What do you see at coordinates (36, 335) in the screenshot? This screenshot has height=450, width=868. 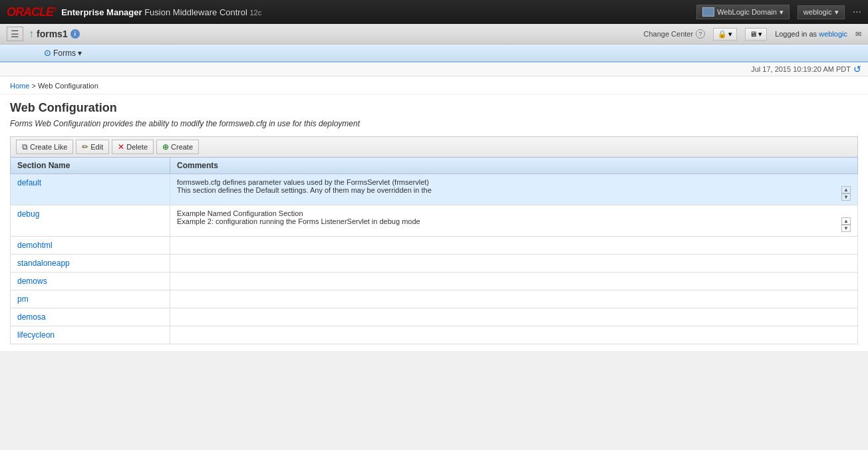 I see `section-name-link: lifecycleon` at bounding box center [36, 335].